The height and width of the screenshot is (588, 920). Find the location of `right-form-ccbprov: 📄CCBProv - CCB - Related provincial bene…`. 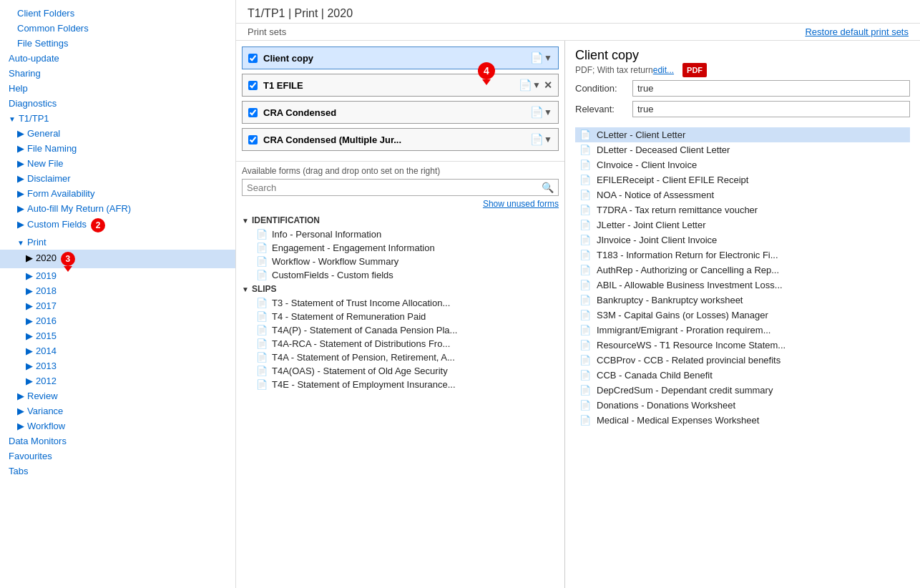

right-form-ccbprov: 📄CCBProv - CCB - Related provincial bene… is located at coordinates (743, 361).